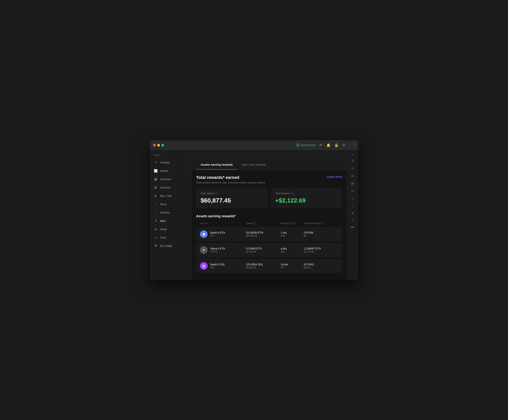  Describe the element at coordinates (216, 193) in the screenshot. I see `total-staked-info-icon: i` at that location.